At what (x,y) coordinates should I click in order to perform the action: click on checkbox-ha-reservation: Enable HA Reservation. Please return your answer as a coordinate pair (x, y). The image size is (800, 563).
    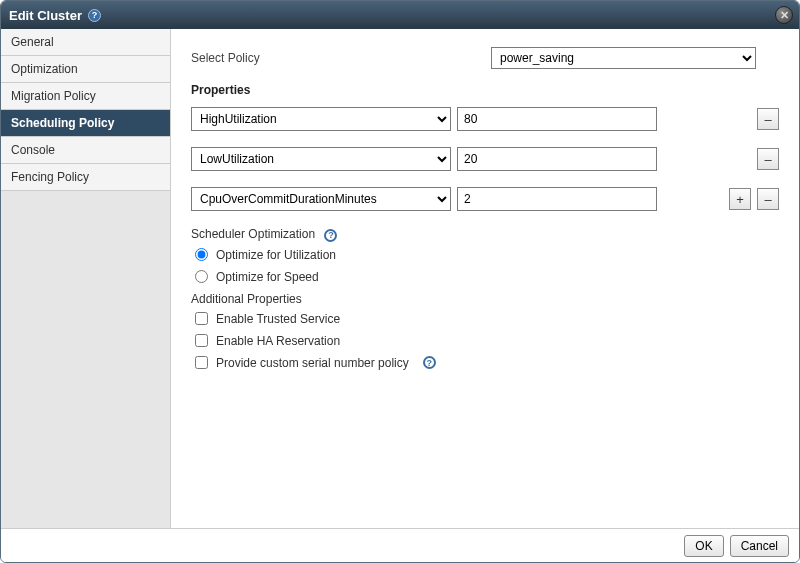
    Looking at the image, I should click on (487, 341).